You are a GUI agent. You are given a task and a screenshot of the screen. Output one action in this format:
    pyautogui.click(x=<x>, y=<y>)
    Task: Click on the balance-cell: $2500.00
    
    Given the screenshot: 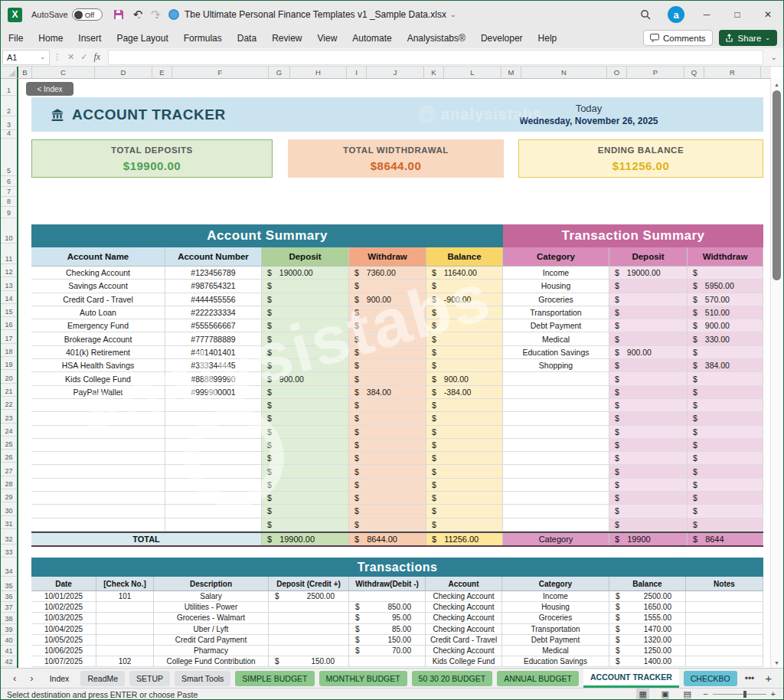 What is the action you would take?
    pyautogui.click(x=648, y=597)
    